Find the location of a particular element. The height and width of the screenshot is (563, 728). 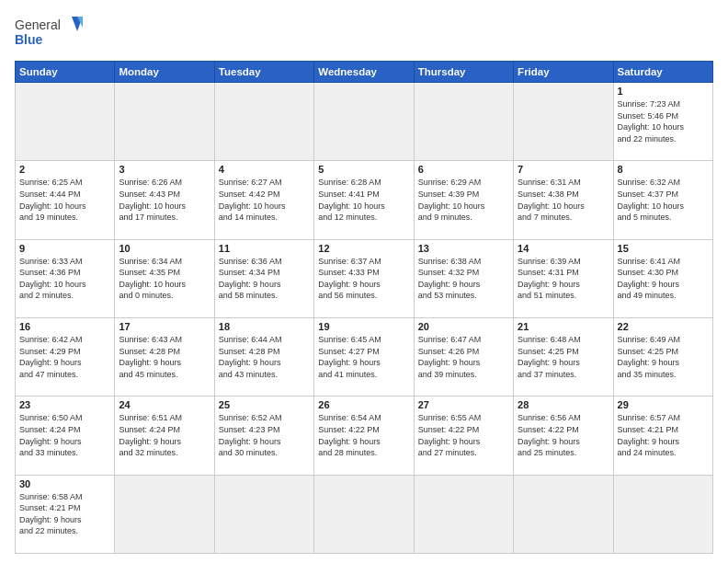

calendar-cell: 15Sunrise: 6:41 AM Sunset: 4:30 PM Dayli… is located at coordinates (663, 278).